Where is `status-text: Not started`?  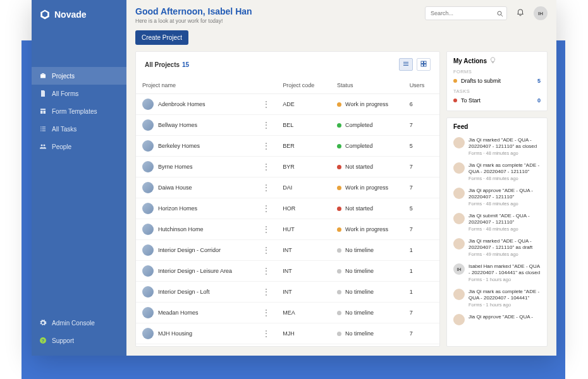
status-text: Not started is located at coordinates (359, 208).